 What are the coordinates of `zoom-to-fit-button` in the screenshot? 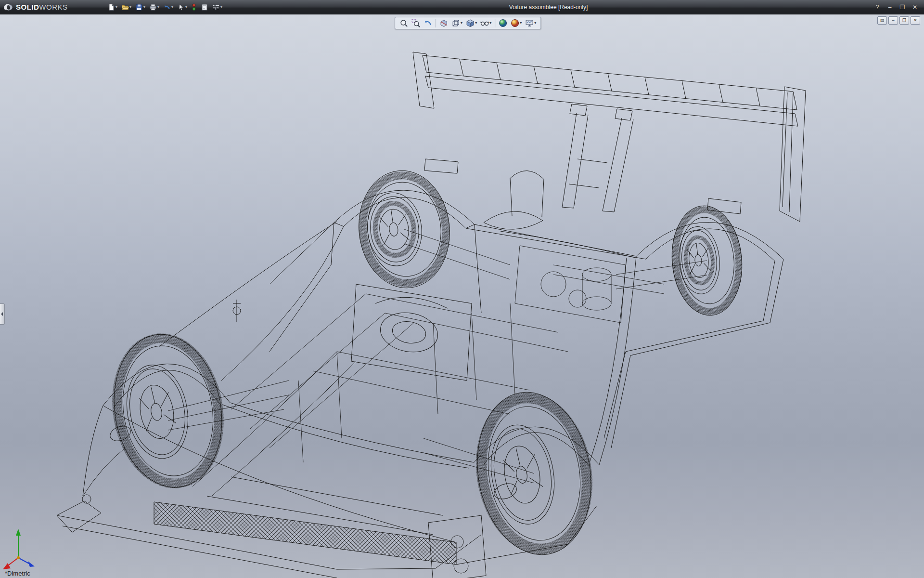 It's located at (404, 23).